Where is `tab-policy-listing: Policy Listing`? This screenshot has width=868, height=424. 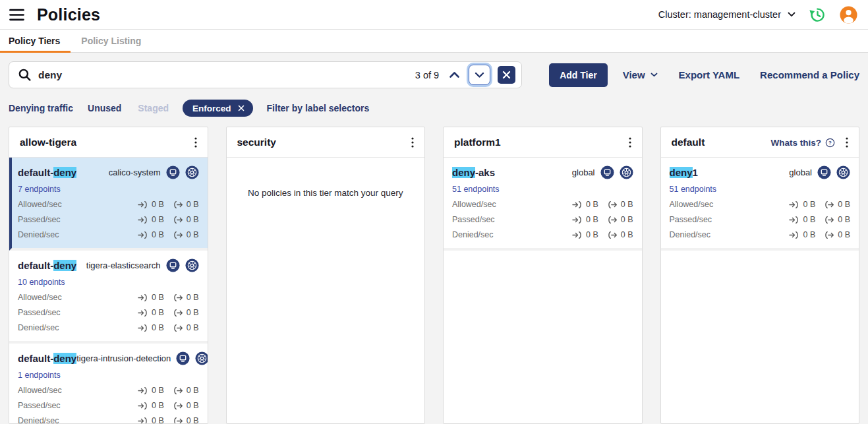 tab-policy-listing: Policy Listing is located at coordinates (111, 41).